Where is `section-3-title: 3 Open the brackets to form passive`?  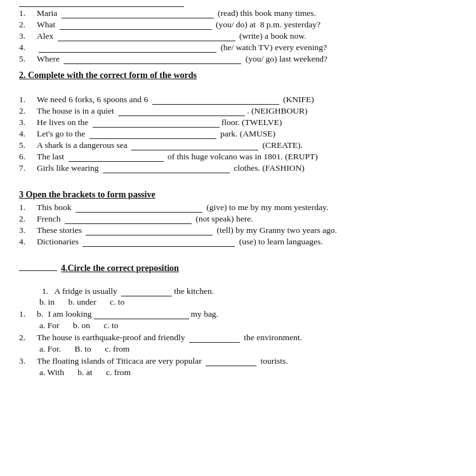
section-3-title: 3 Open the brackets to form passive is located at coordinates (238, 195).